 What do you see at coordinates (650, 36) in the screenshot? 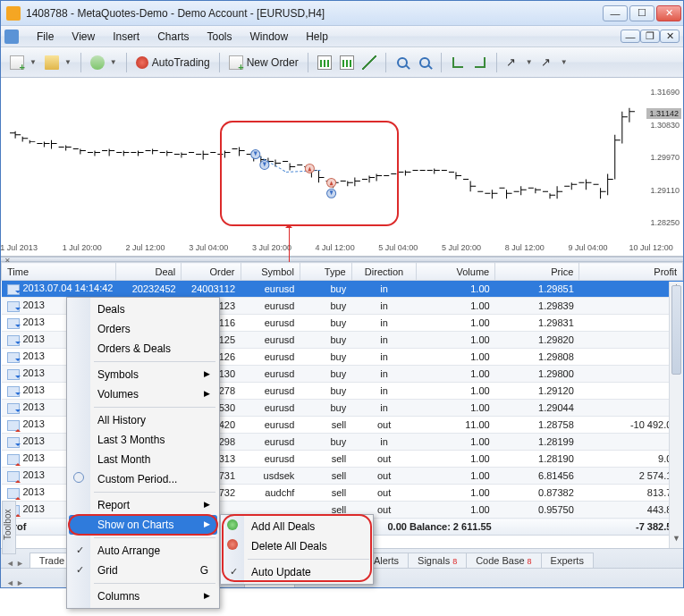
I see `mdi-restore-button: ❐` at bounding box center [650, 36].